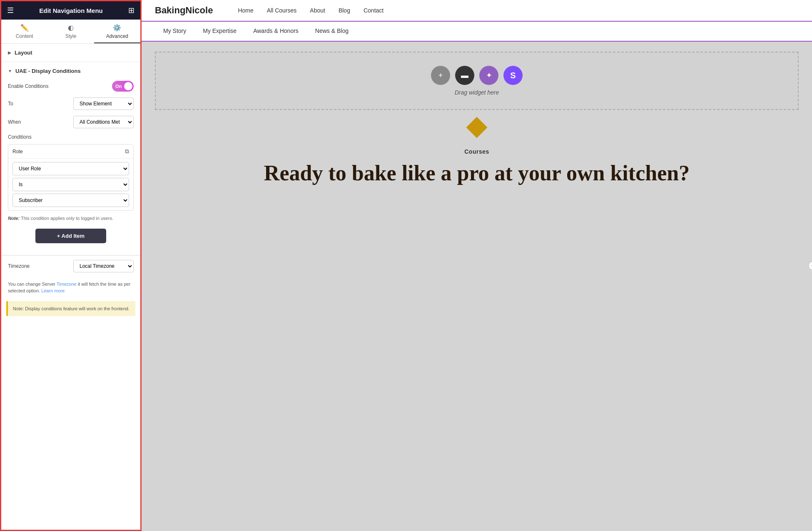 The height and width of the screenshot is (531, 812). I want to click on subnav-my-expertise: My Expertise, so click(220, 31).